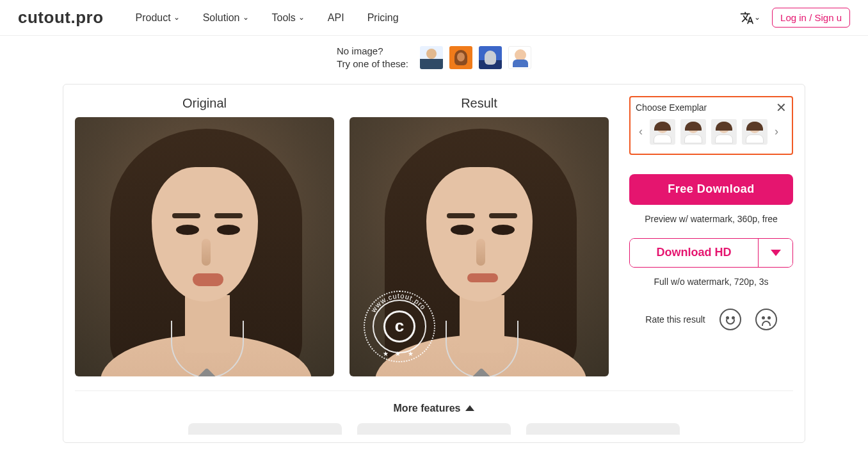  Describe the element at coordinates (205, 104) in the screenshot. I see `original-title: Original` at that location.